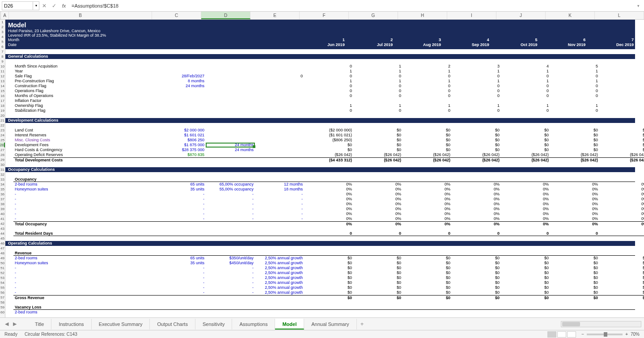  Describe the element at coordinates (605, 334) in the screenshot. I see `zoom-slider` at that location.